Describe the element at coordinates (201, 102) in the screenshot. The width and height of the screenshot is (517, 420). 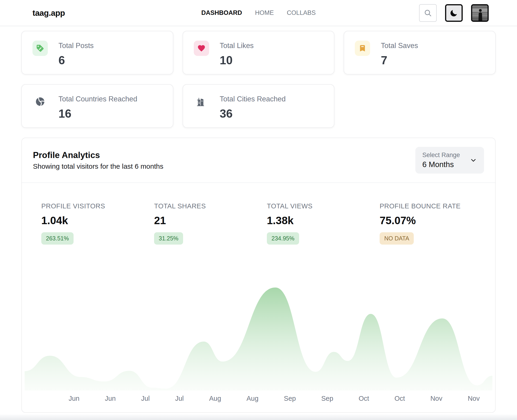
I see `city-icon` at that location.